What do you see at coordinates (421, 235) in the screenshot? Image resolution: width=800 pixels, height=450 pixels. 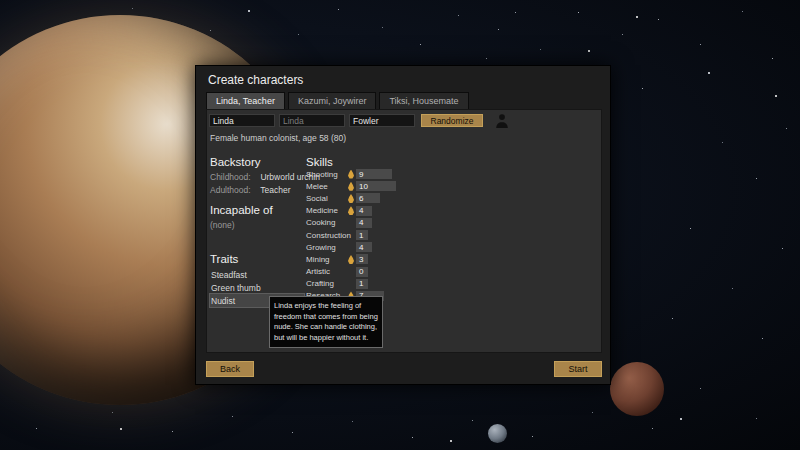 I see `skill-row: Construction 1` at bounding box center [421, 235].